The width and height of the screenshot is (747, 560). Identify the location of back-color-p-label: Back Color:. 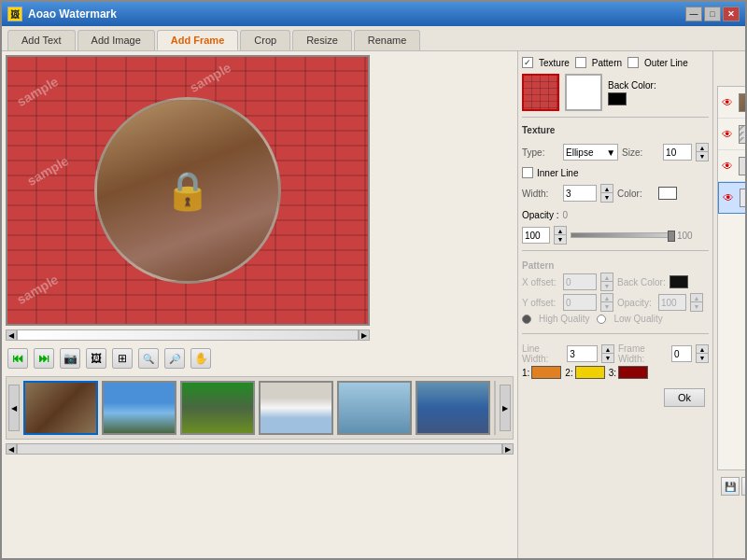
(641, 282).